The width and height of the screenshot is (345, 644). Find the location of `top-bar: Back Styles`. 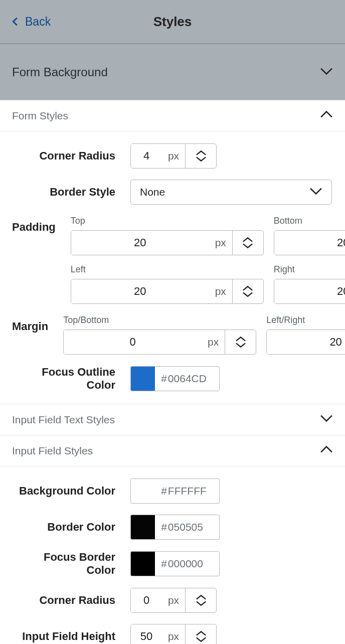

top-bar: Back Styles is located at coordinates (172, 22).